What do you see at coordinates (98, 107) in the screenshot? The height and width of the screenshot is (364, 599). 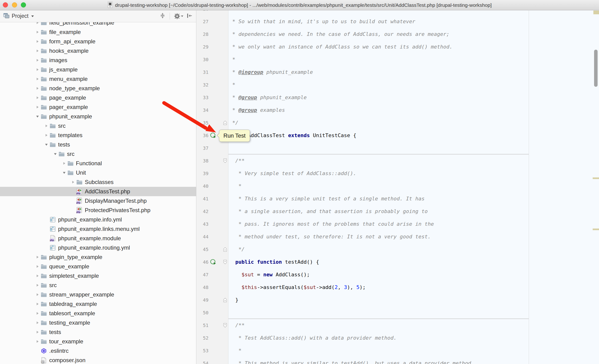 I see `tree-row: pager_example` at bounding box center [98, 107].